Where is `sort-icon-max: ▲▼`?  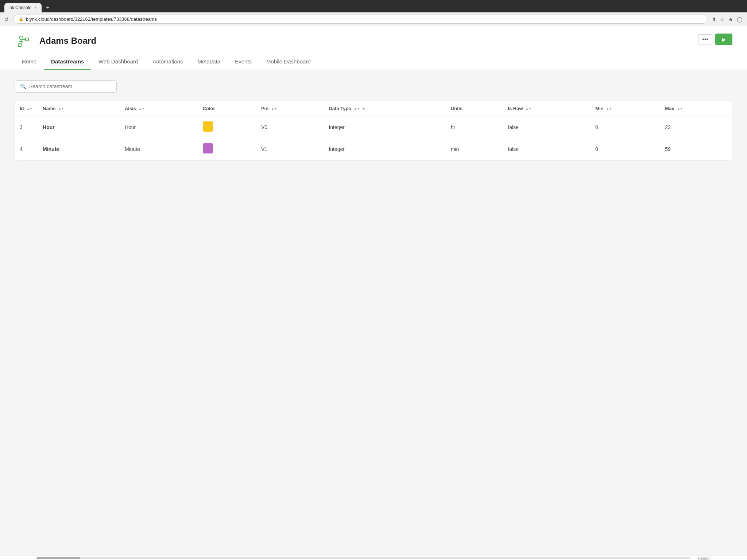
sort-icon-max: ▲▼ is located at coordinates (680, 109).